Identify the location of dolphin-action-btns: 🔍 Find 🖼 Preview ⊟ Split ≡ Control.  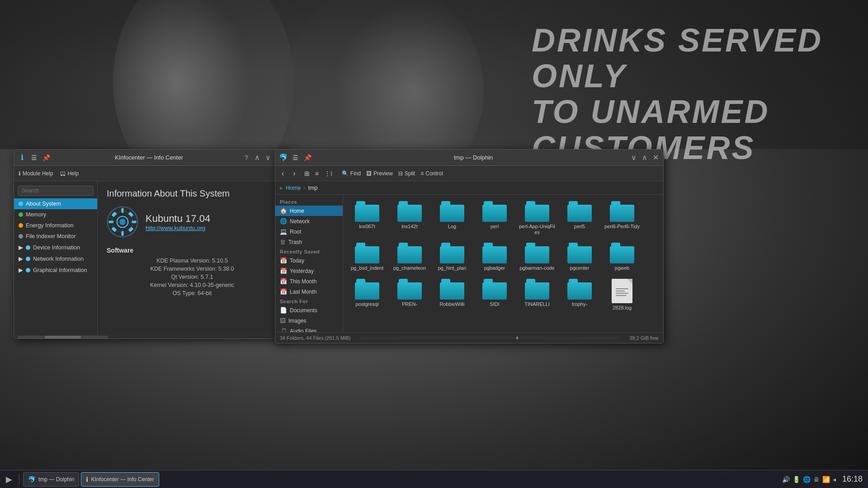
(392, 174).